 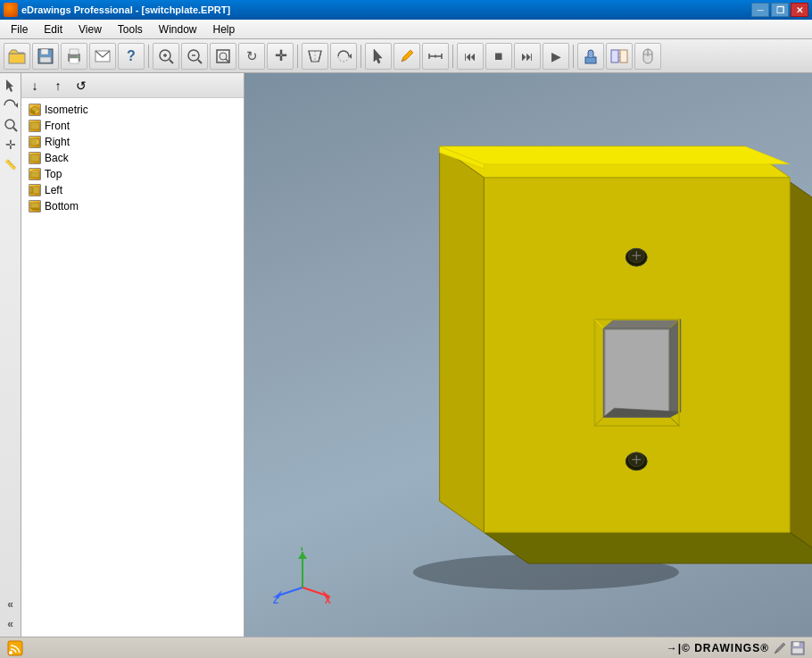 I want to click on email-button, so click(x=103, y=56).